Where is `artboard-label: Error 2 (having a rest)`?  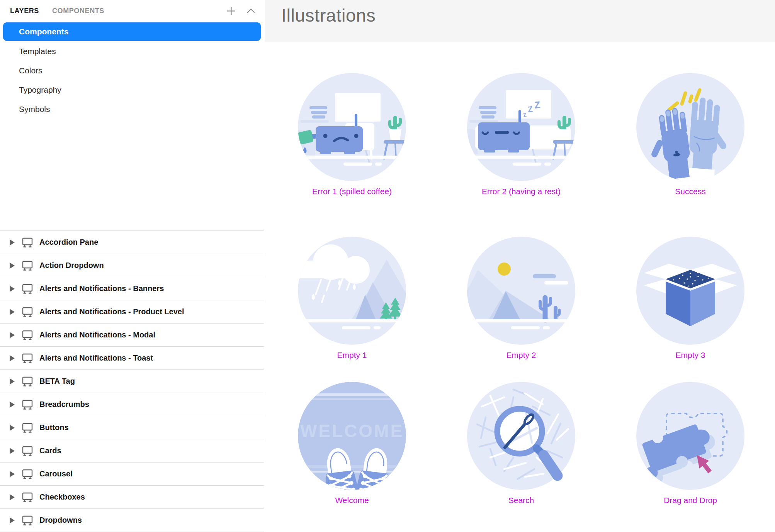 artboard-label: Error 2 (having a rest) is located at coordinates (521, 191).